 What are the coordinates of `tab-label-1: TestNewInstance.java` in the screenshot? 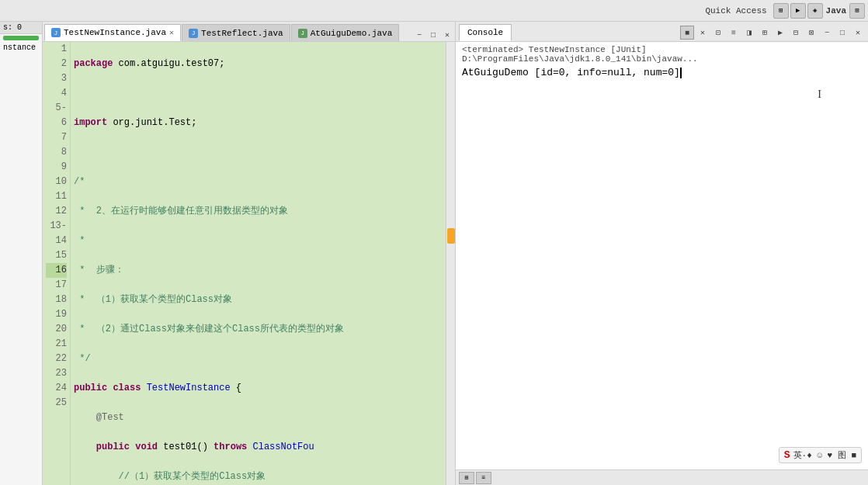 It's located at (115, 33).